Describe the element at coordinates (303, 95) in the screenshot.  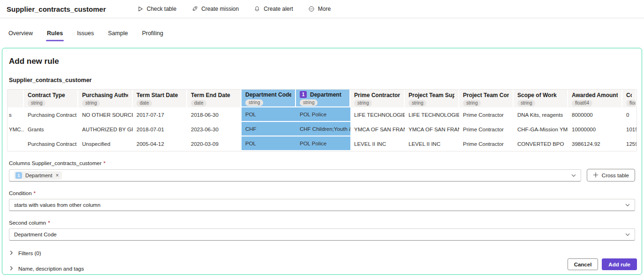
I see `column-order-badge: 1` at that location.